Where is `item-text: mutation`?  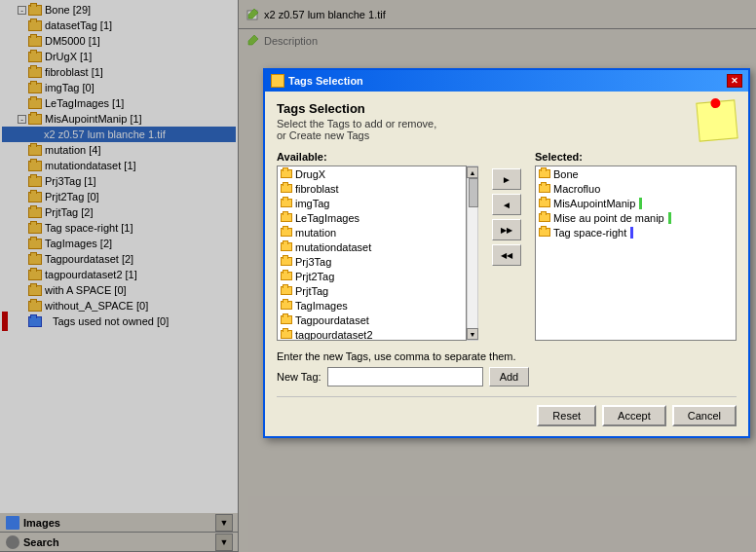
item-text: mutation is located at coordinates (316, 233).